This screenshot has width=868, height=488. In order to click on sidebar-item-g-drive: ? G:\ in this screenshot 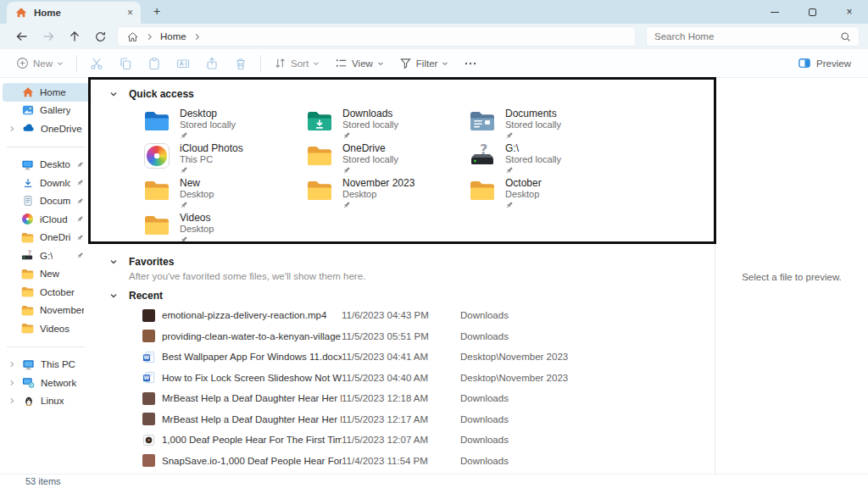, I will do `click(46, 256)`.